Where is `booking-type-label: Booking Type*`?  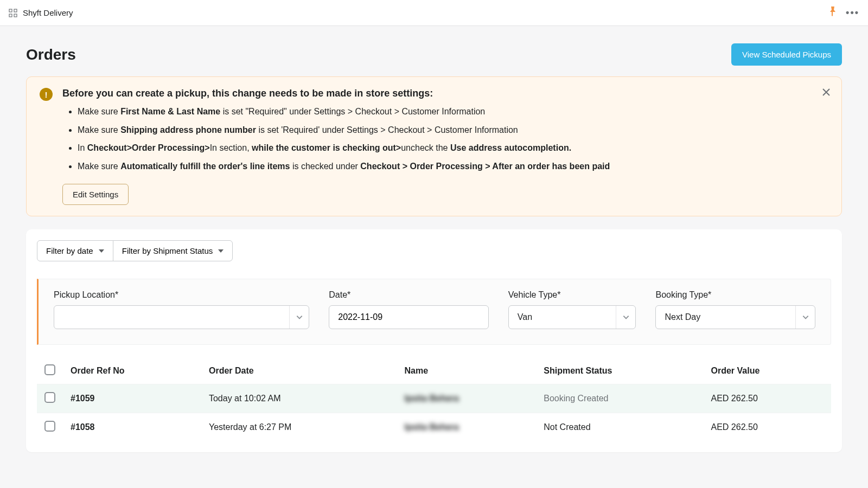
booking-type-label: Booking Type* is located at coordinates (736, 295).